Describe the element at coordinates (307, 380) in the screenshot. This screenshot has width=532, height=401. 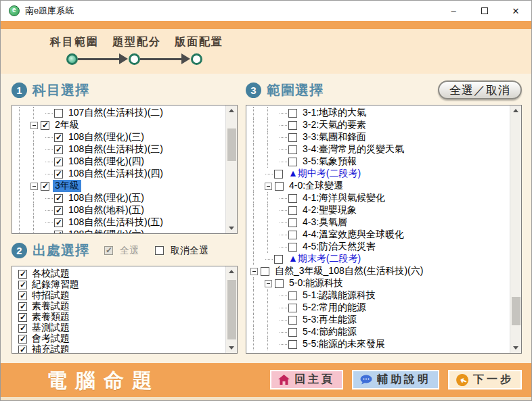
I see `home-button: 回主頁` at that location.